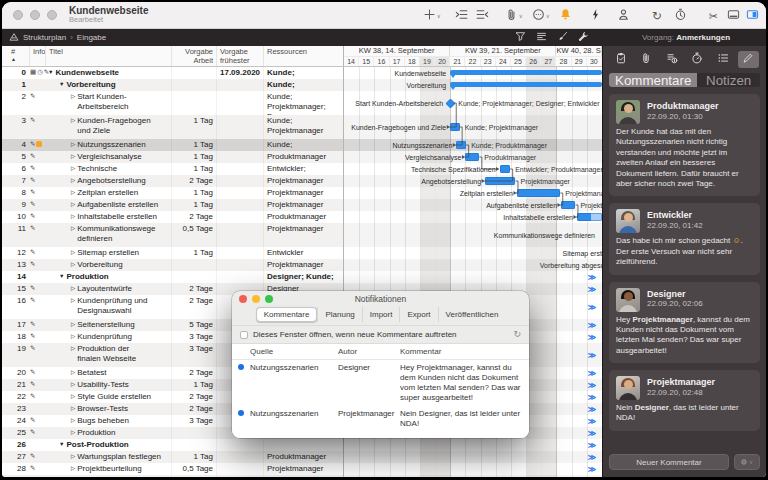 The height and width of the screenshot is (480, 768). Describe the element at coordinates (381, 314) in the screenshot. I see `notifications-tab-import: Import` at that location.